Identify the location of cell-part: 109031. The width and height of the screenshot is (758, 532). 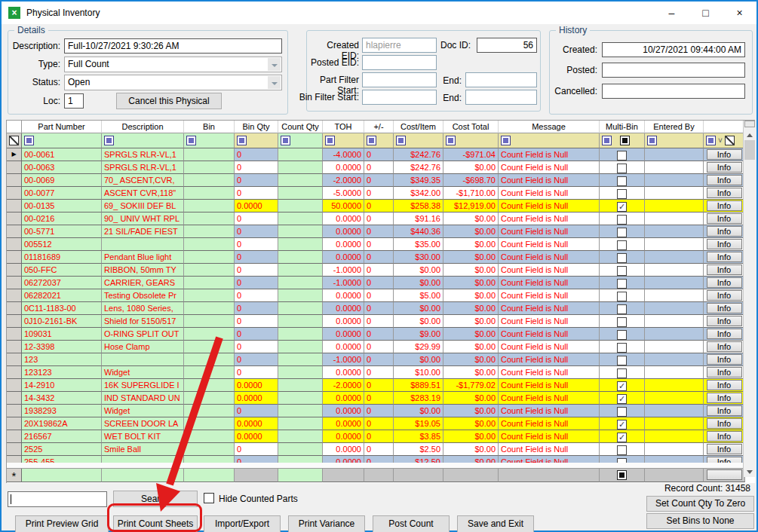
(62, 335).